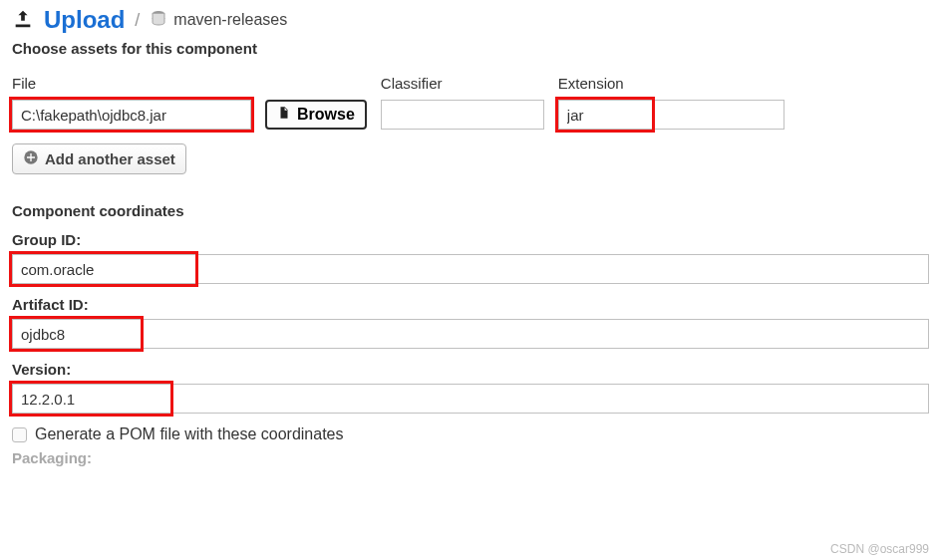 The height and width of the screenshot is (560, 941). I want to click on extension-label: Extension, so click(672, 84).